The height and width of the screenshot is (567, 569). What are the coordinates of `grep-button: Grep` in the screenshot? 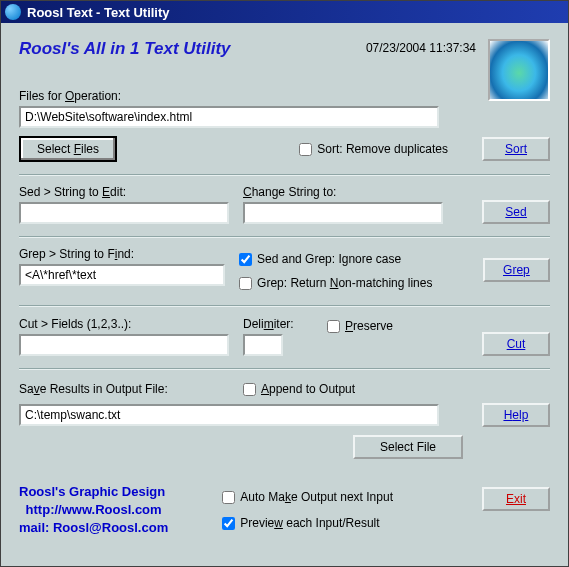 It's located at (516, 270).